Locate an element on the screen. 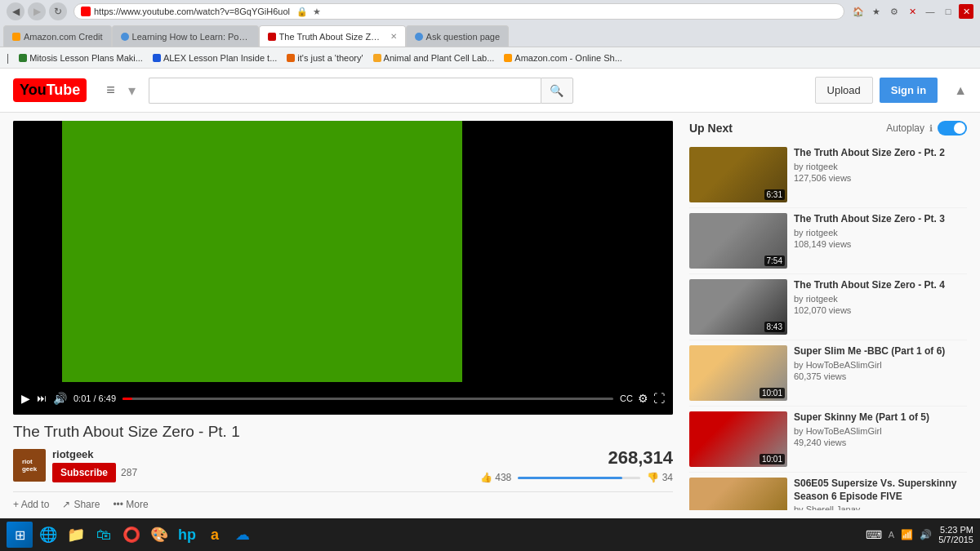  taskbar-onedrive-icon: ☁ is located at coordinates (243, 535).